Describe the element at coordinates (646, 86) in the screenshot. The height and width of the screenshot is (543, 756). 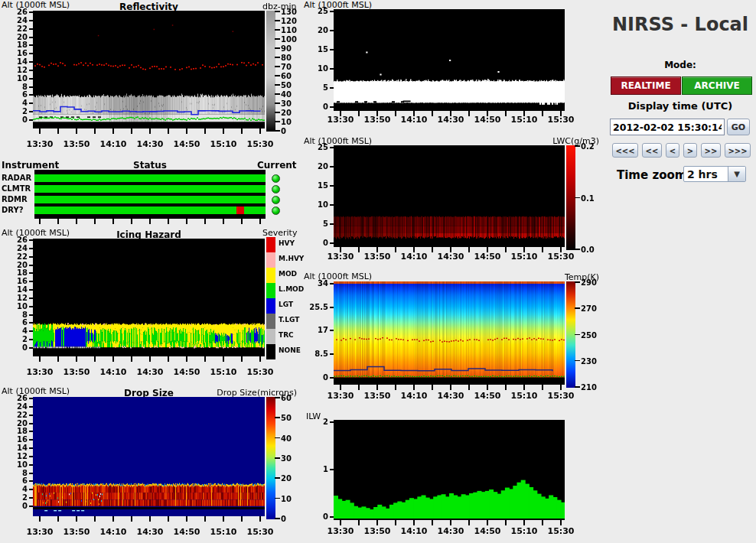
I see `realtime-button: REALTIME` at that location.